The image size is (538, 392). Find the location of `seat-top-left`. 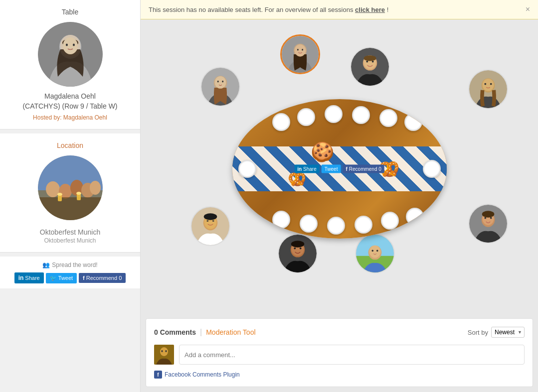

seat-top-left is located at coordinates (220, 87).